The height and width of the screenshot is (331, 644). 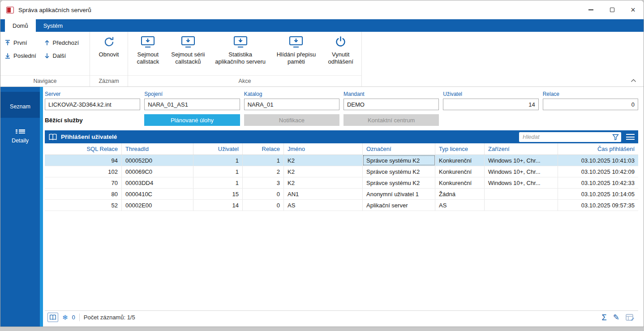 I want to click on column-header: Jméno, so click(x=323, y=149).